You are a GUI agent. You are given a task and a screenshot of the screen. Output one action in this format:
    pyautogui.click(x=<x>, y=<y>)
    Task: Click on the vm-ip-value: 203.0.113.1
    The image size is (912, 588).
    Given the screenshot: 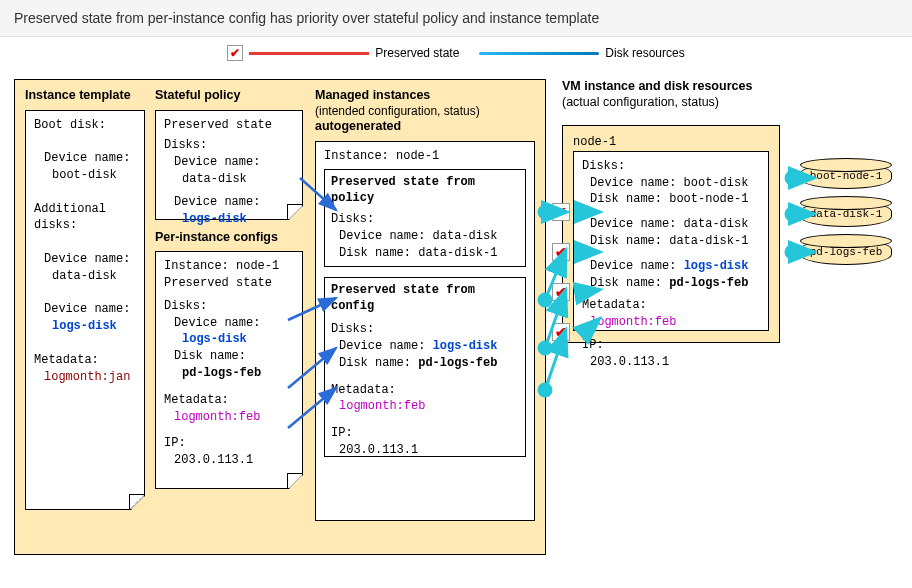 What is the action you would take?
    pyautogui.click(x=671, y=362)
    